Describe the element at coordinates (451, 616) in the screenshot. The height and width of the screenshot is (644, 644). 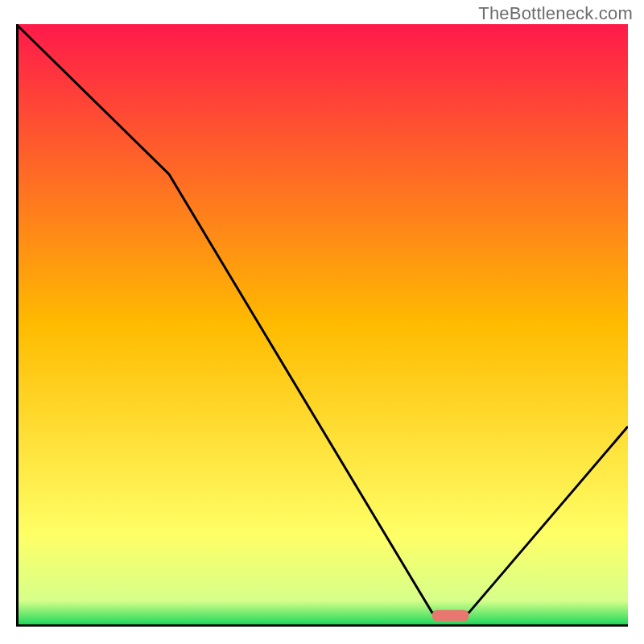
I see `optimum-marker` at that location.